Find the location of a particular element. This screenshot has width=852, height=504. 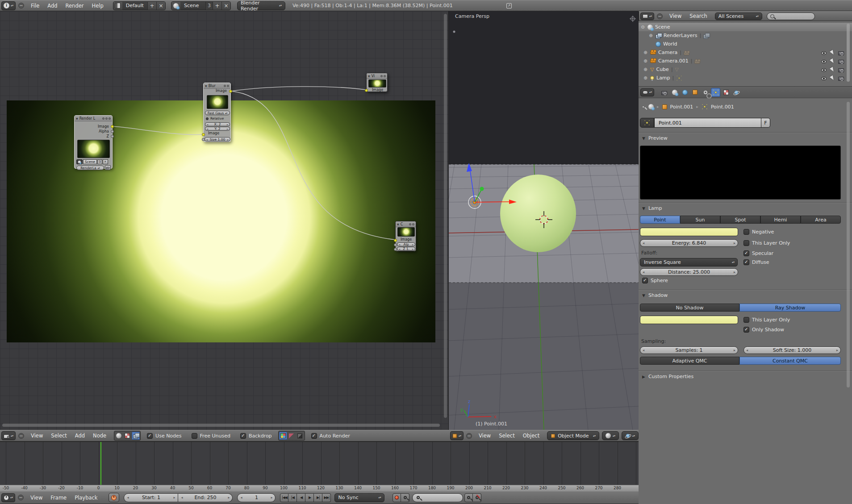

panel-header-custom-properties: ▶Custom Properties is located at coordinates (668, 377).